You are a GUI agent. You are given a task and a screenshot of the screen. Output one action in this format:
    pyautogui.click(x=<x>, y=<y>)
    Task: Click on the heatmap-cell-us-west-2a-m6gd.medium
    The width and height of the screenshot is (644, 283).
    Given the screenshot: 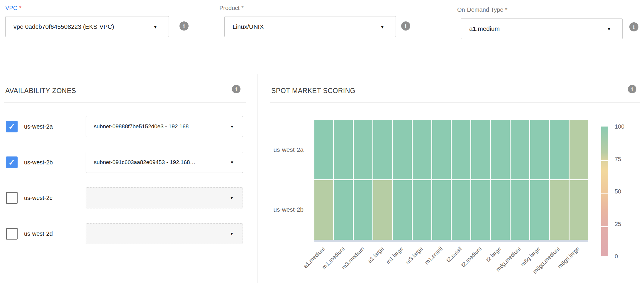 What is the action you would take?
    pyautogui.click(x=559, y=150)
    